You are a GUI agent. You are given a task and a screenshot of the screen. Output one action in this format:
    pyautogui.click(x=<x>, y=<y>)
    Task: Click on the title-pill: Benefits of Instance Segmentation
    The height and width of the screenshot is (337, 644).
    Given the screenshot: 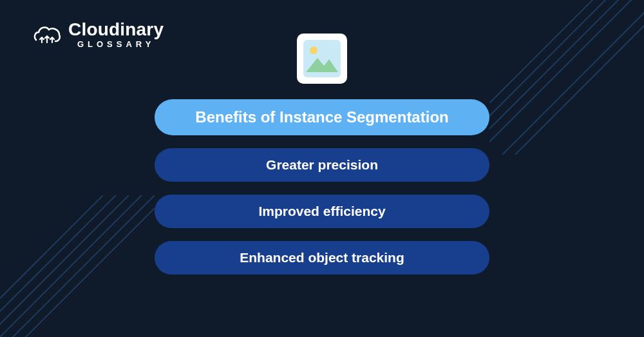 What is the action you would take?
    pyautogui.click(x=322, y=117)
    